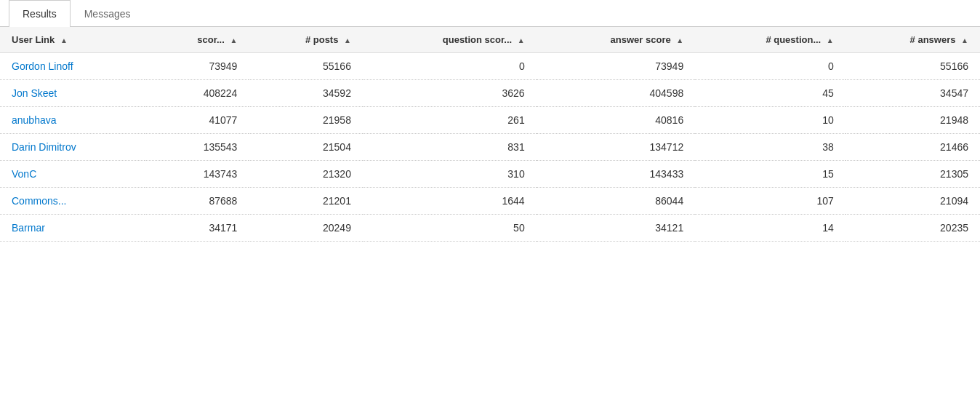  What do you see at coordinates (616, 67) in the screenshot?
I see `cell-answer-score: 73949` at bounding box center [616, 67].